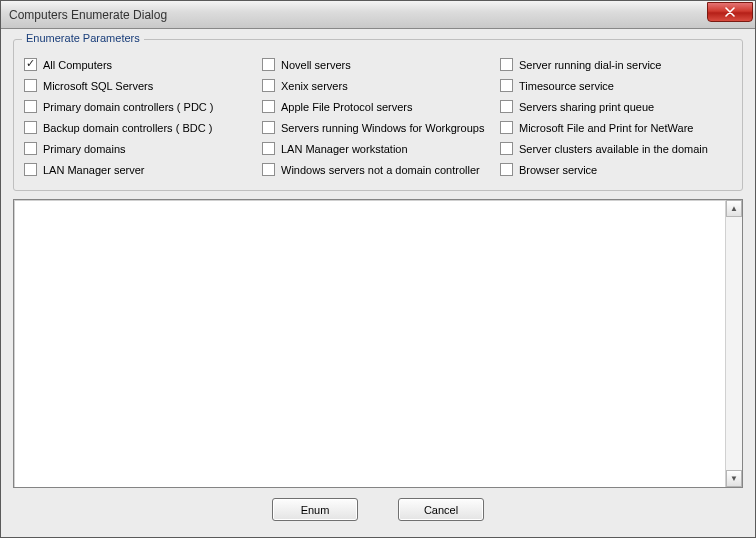 This screenshot has width=756, height=538. Describe the element at coordinates (140, 128) in the screenshot. I see `checkbox-bdc: Backup domain controllers ( BDC )` at that location.